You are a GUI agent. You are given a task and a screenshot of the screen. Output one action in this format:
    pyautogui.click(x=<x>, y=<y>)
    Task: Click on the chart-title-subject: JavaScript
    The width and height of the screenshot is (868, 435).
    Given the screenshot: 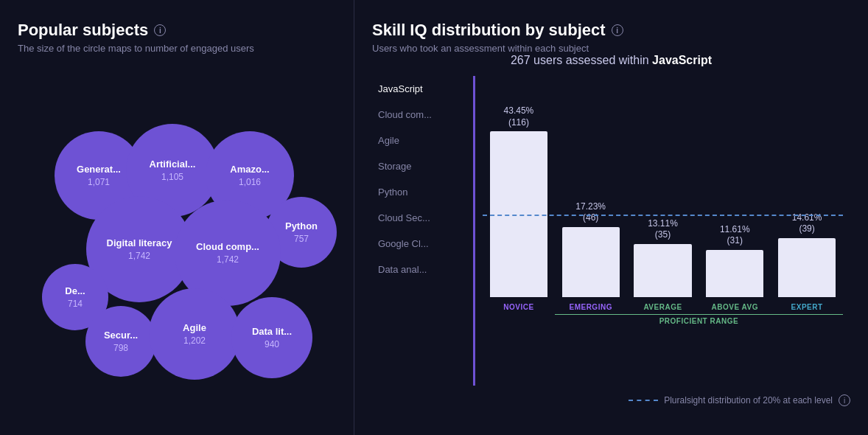 What is the action you would take?
    pyautogui.click(x=682, y=60)
    